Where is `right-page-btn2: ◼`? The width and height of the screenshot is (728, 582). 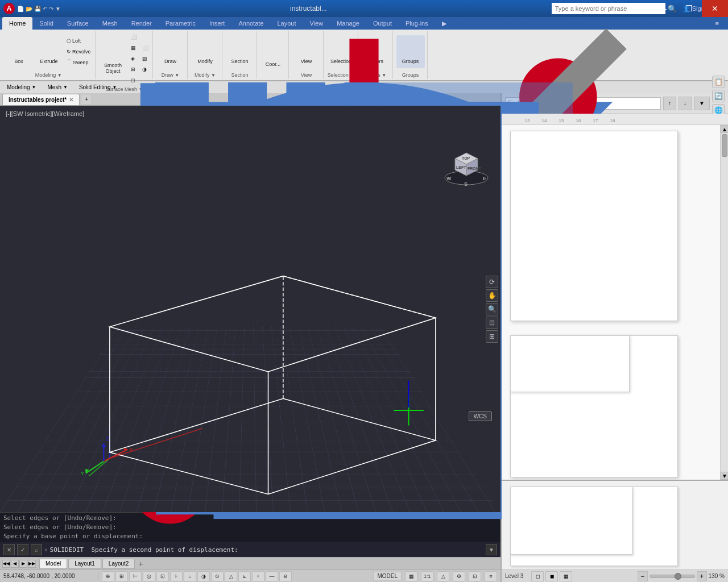
right-page-btn2: ◼ is located at coordinates (552, 576).